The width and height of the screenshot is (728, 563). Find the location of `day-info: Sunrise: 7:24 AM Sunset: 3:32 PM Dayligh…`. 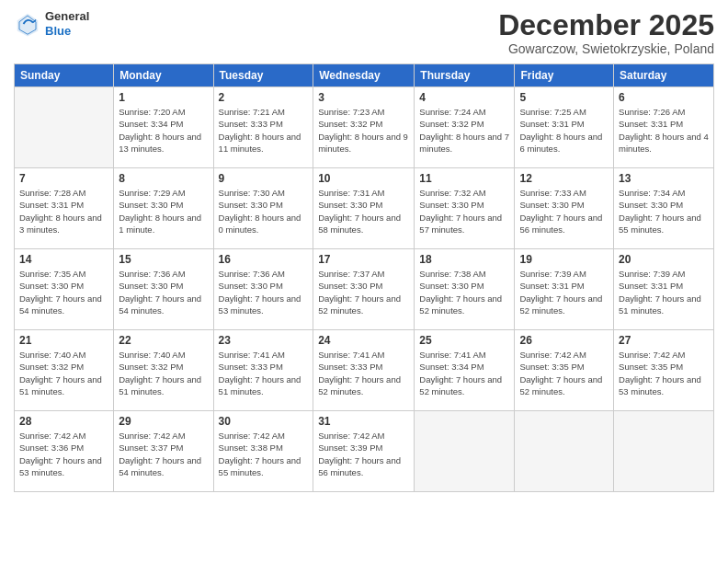

day-info: Sunrise: 7:24 AM Sunset: 3:32 PM Dayligh… is located at coordinates (464, 131).